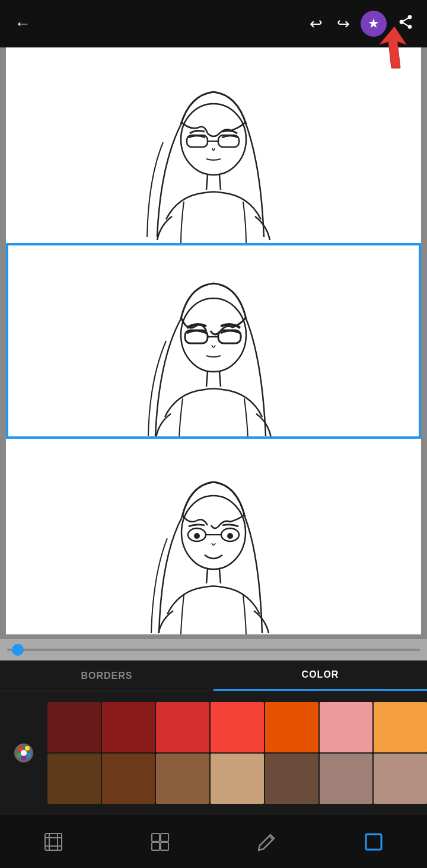  What do you see at coordinates (267, 842) in the screenshot?
I see `nav-draw-button` at bounding box center [267, 842].